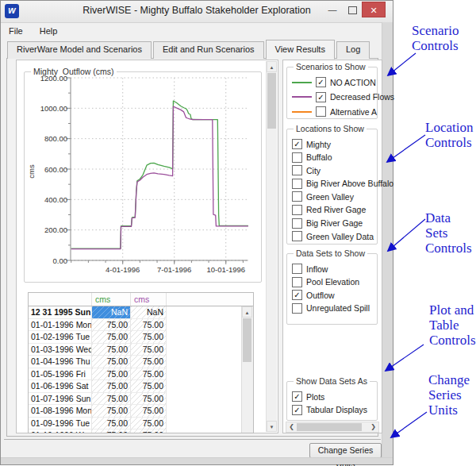 This screenshot has height=466, width=476. Describe the element at coordinates (332, 170) in the screenshot. I see `checkbox-row: City` at that location.